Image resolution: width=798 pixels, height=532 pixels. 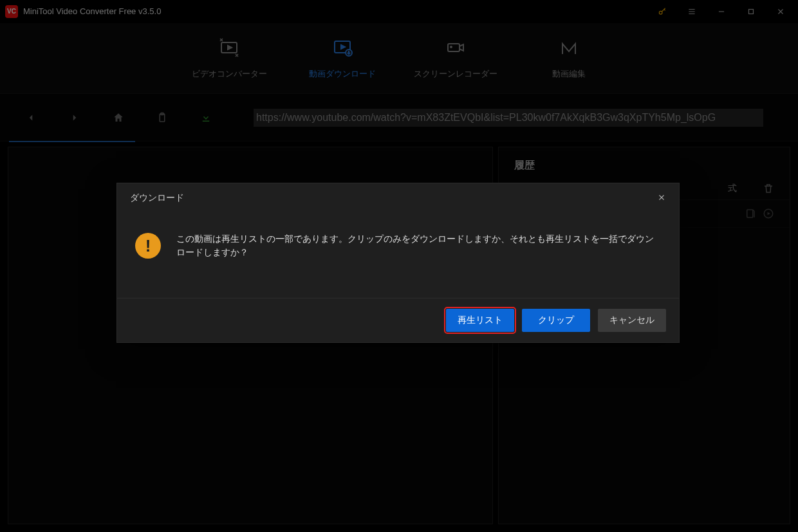 I want to click on warning-icon: !, so click(x=148, y=246).